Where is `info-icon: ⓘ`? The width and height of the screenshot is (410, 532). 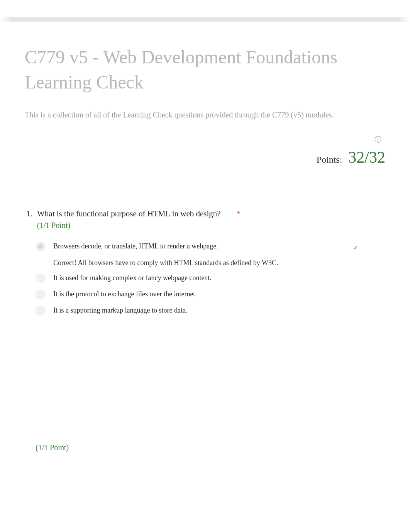 info-icon: ⓘ is located at coordinates (378, 139).